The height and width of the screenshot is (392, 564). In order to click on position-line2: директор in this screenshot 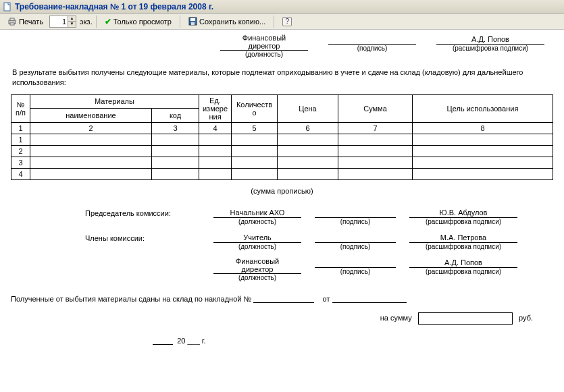, I will do `click(264, 46)`.